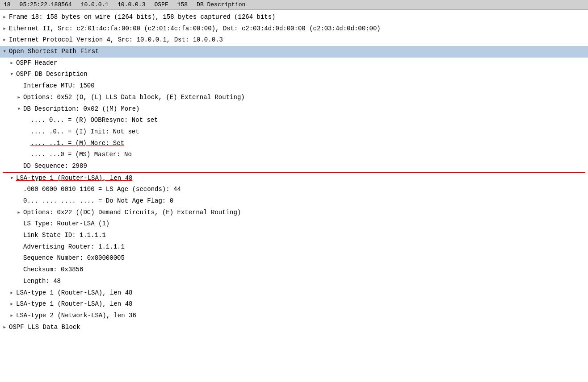 The width and height of the screenshot is (588, 382). Describe the element at coordinates (131, 4) in the screenshot. I see `header-dst: 10.0.0.3` at that location.